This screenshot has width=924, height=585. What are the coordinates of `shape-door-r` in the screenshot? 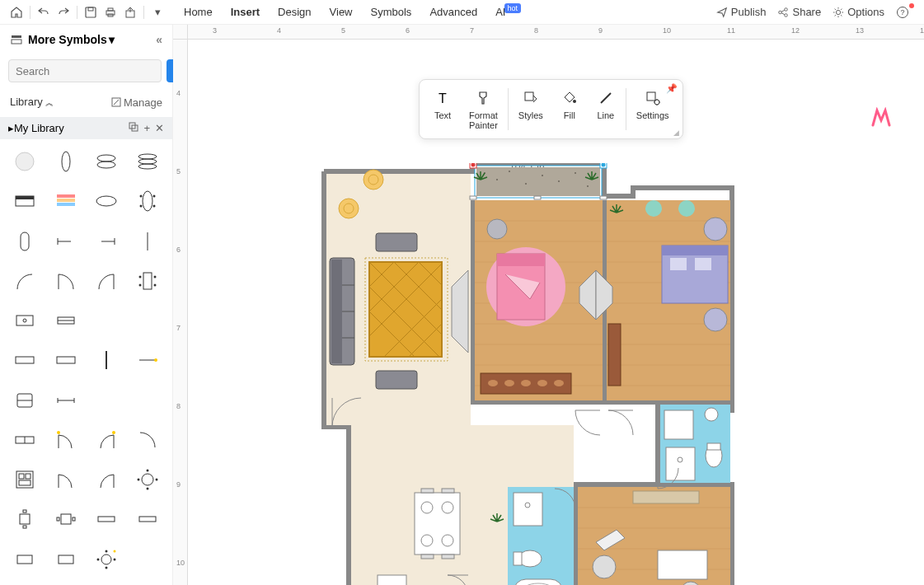 It's located at (107, 281).